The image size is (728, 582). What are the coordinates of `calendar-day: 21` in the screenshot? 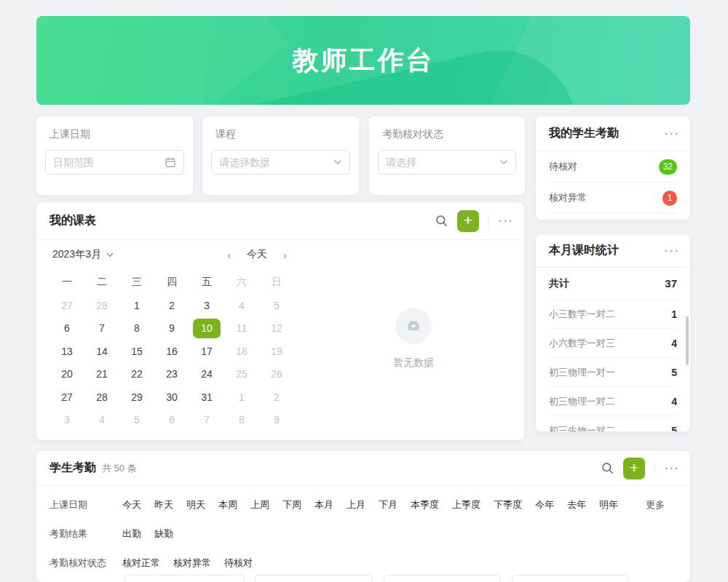 It's located at (102, 375).